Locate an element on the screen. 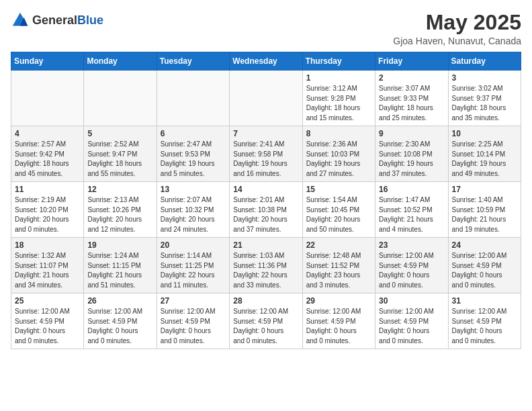  calendar-day-cell: 9Sunrise: 2:30 AM Sunset: 10:08 PM Dayli… is located at coordinates (412, 154).